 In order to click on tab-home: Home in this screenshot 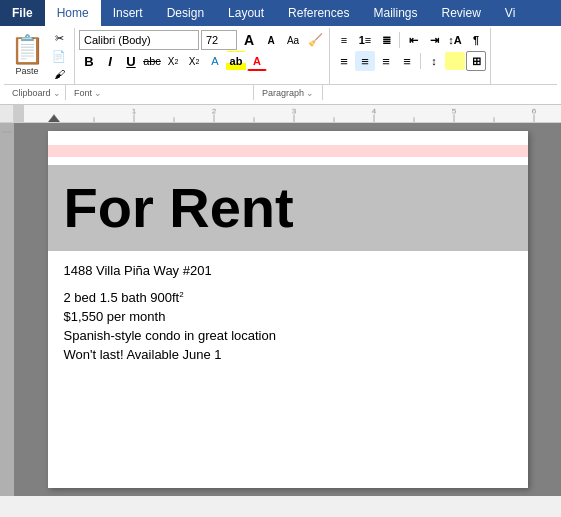, I will do `click(73, 13)`.